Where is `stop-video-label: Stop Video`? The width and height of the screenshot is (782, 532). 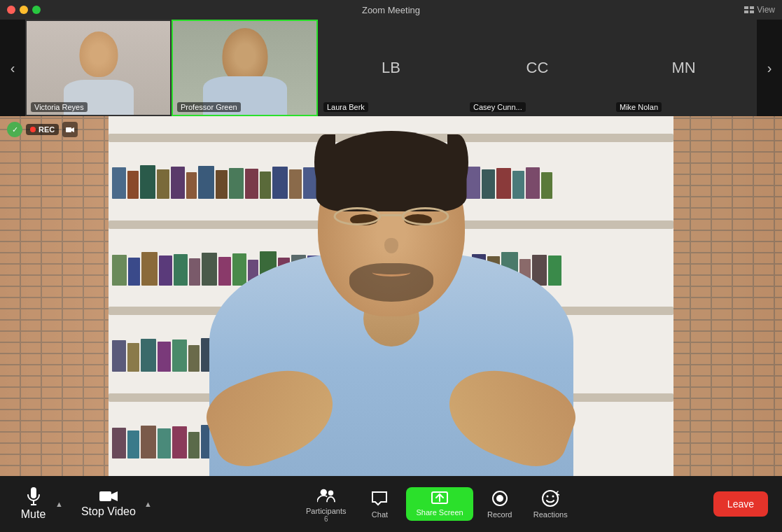
stop-video-label: Stop Video is located at coordinates (109, 512).